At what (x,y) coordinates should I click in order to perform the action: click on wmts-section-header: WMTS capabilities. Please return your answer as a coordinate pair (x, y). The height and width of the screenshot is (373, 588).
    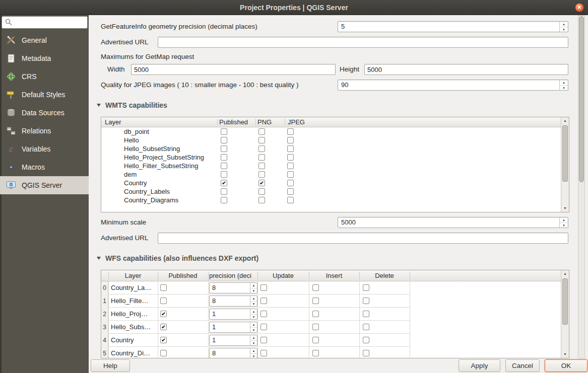
    Looking at the image, I should click on (132, 105).